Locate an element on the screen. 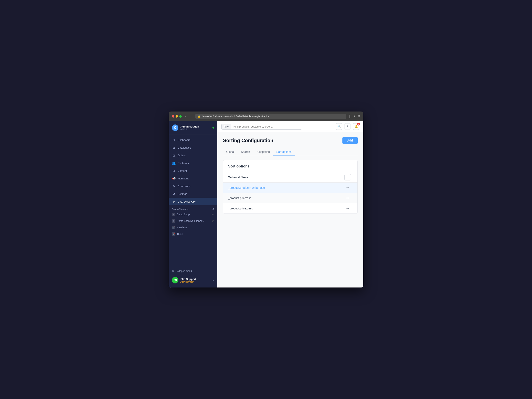 The image size is (532, 399). notification-badge: 1 is located at coordinates (358, 124).